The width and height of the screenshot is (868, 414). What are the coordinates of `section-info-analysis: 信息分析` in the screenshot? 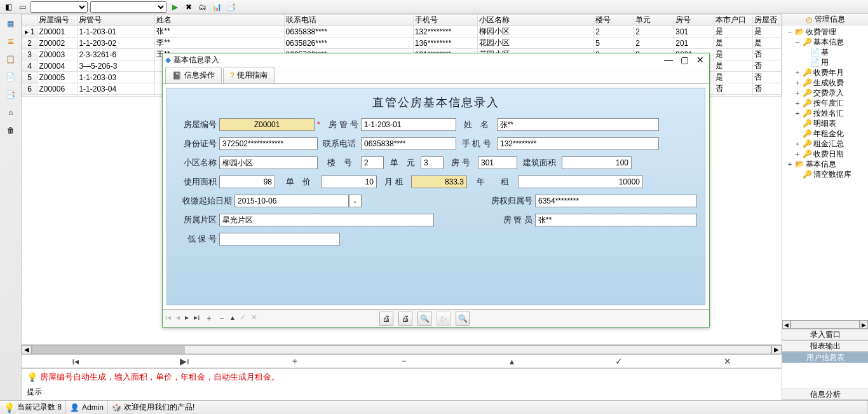 It's located at (825, 394).